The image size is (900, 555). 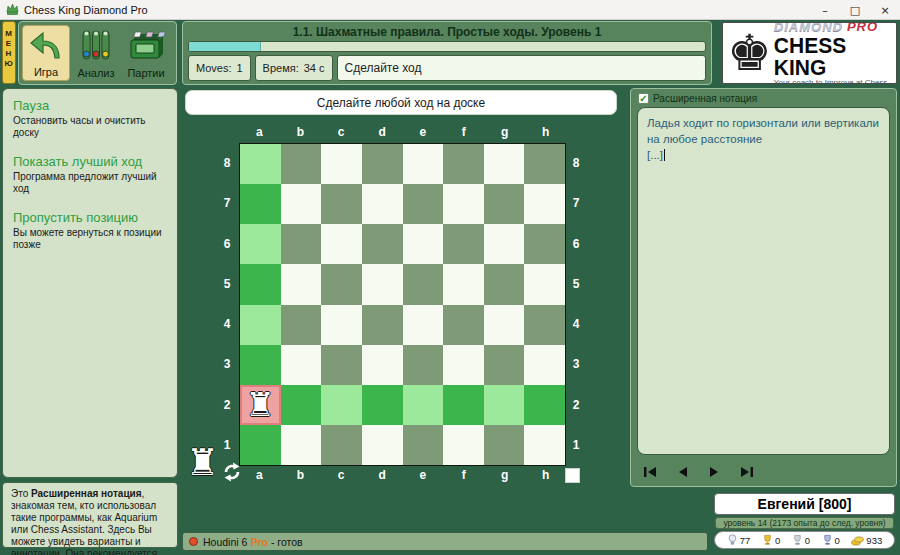 I want to click on player-level-bar: уровень 14 (2173 опыта до след. уровня), so click(x=804, y=523).